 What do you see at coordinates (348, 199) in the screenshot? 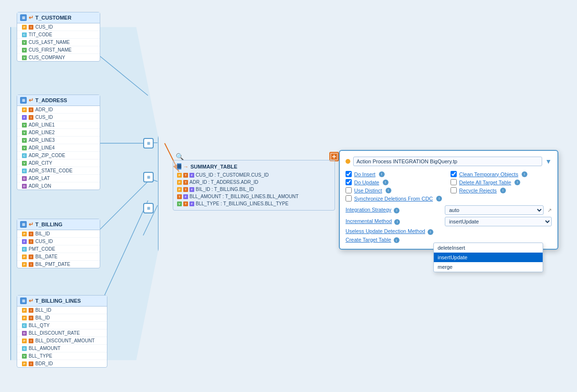
I see `sync-deletions-checkbox` at bounding box center [348, 199].